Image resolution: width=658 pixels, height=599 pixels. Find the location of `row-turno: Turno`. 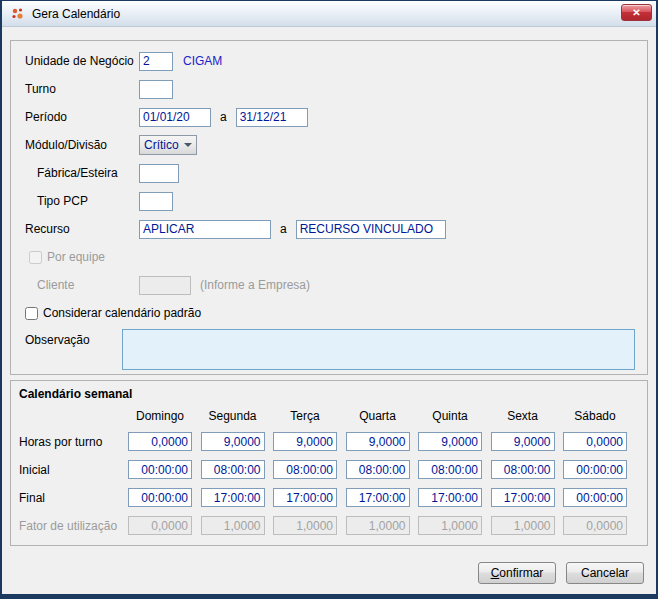

row-turno: Turno is located at coordinates (332, 89).